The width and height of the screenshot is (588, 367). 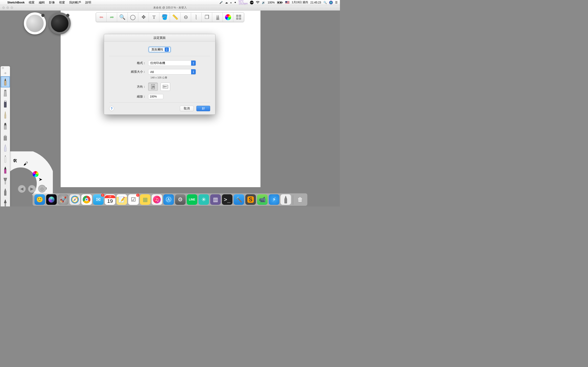 I want to click on menu-window: 視窗, so click(x=62, y=2).